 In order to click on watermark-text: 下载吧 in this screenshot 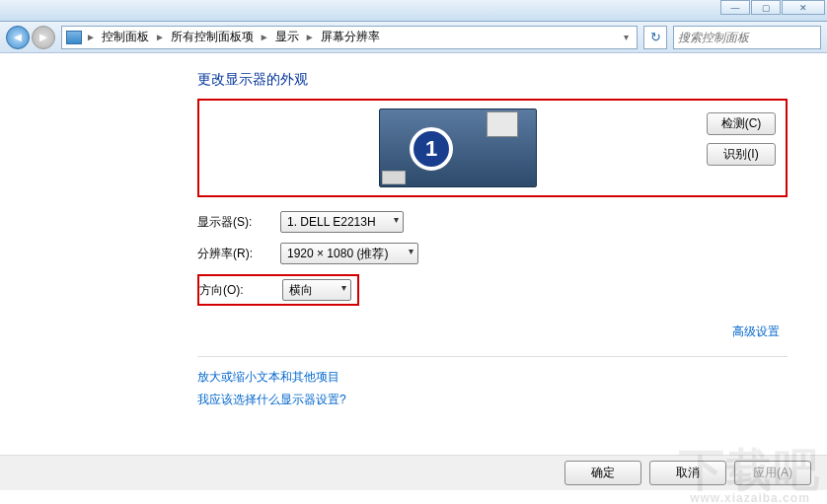, I will do `click(750, 469)`.